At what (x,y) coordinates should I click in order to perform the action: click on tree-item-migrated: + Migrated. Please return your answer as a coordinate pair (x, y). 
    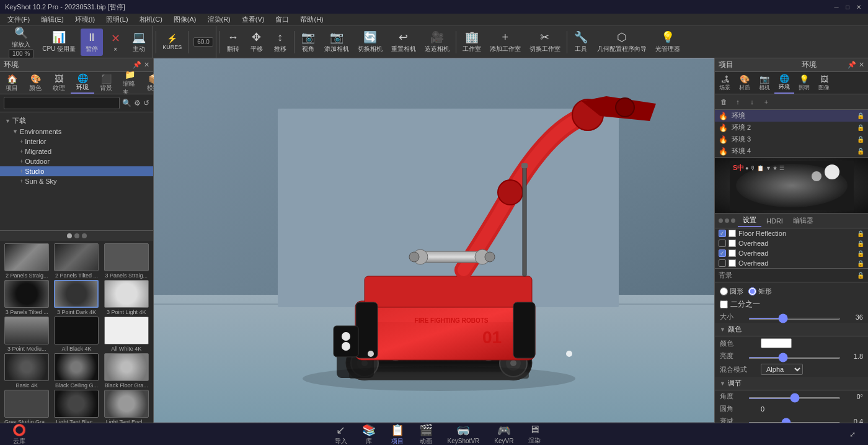
    Looking at the image, I should click on (77, 151).